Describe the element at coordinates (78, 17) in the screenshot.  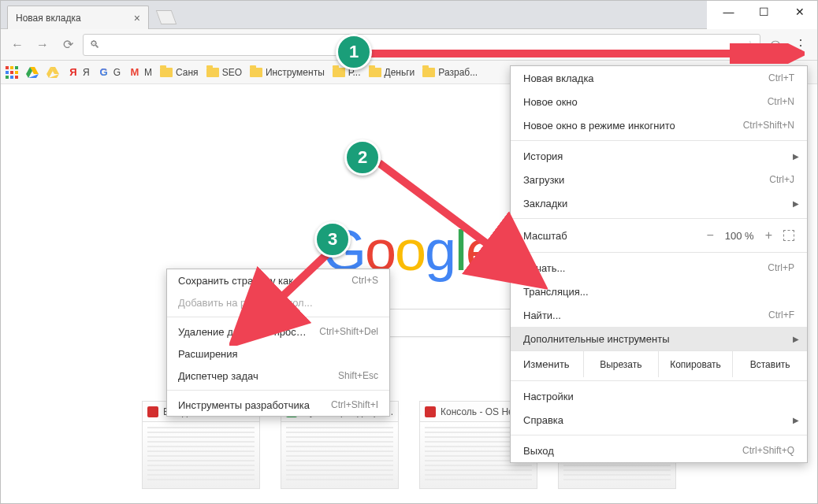
I see `browser-tab: Новая вкладка ×` at that location.